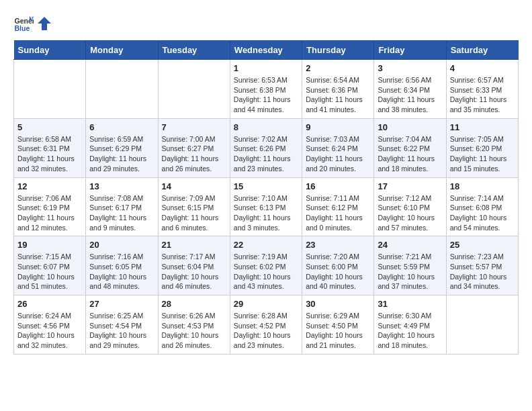 The height and width of the screenshot is (411, 532). Describe the element at coordinates (122, 128) in the screenshot. I see `day-number: 6` at that location.